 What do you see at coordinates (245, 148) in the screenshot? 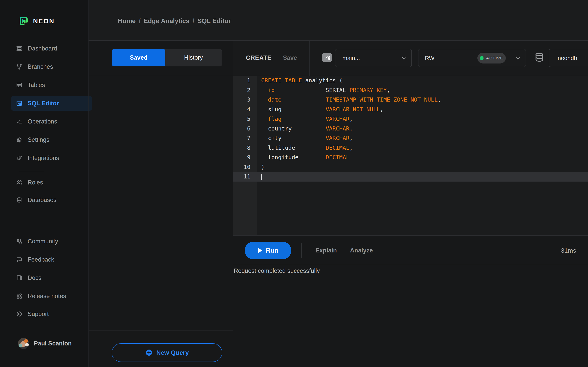
I see `line-number: 8` at bounding box center [245, 148].